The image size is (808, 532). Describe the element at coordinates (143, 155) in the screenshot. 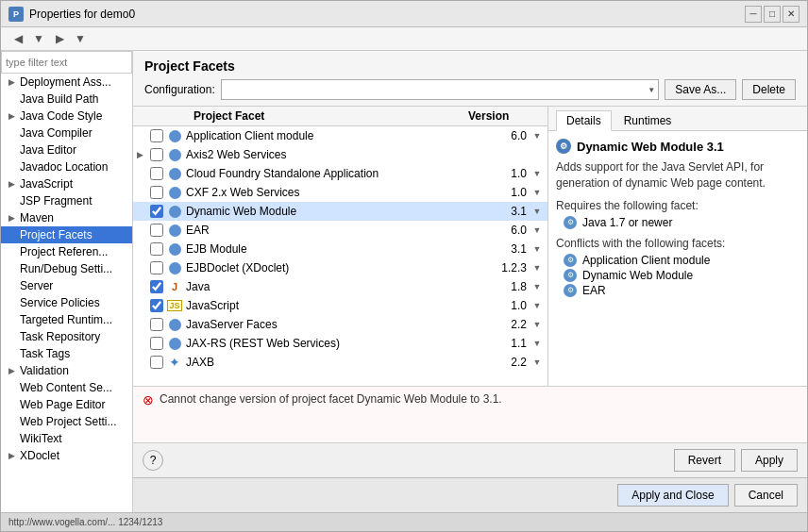

I see `facet-expand-axis2: ▶` at that location.